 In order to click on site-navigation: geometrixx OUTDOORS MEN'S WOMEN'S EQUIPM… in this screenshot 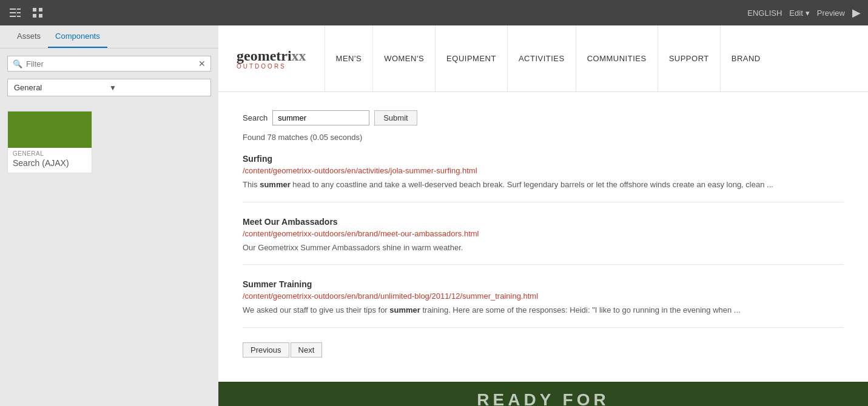, I will do `click(543, 59)`.